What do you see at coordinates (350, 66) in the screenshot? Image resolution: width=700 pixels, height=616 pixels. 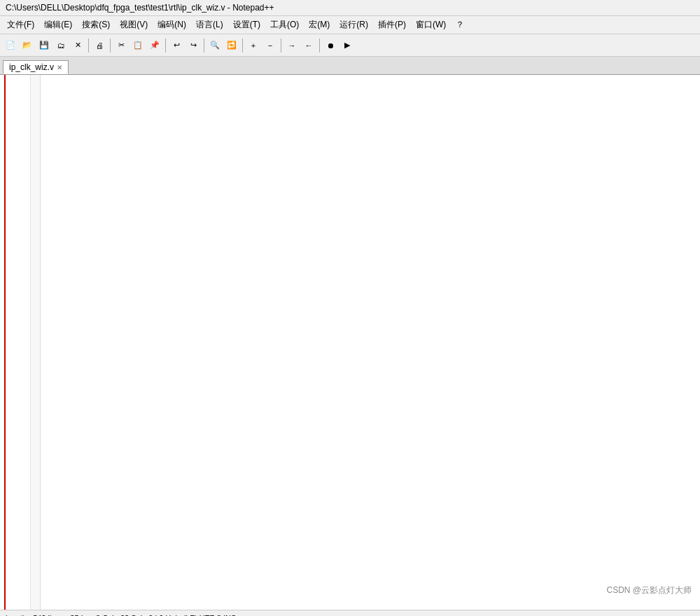 I see `tab-bar: ip_clk_wiz.v ✕` at bounding box center [350, 66].